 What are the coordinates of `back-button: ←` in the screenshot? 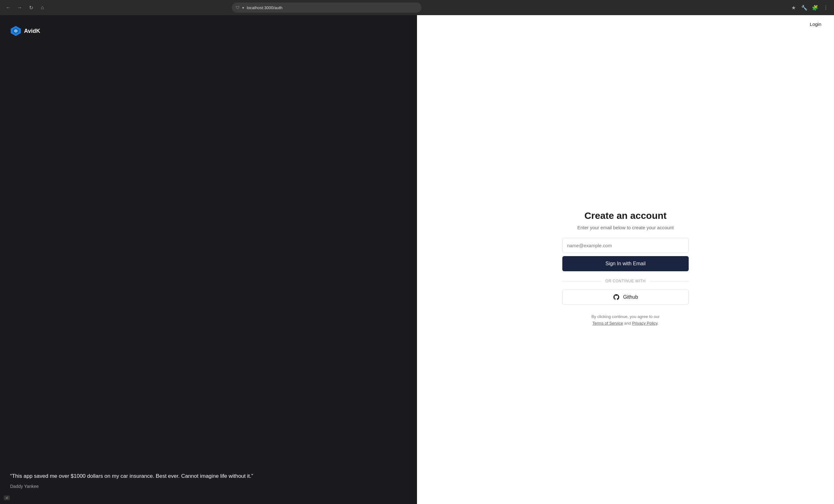 It's located at (8, 7).